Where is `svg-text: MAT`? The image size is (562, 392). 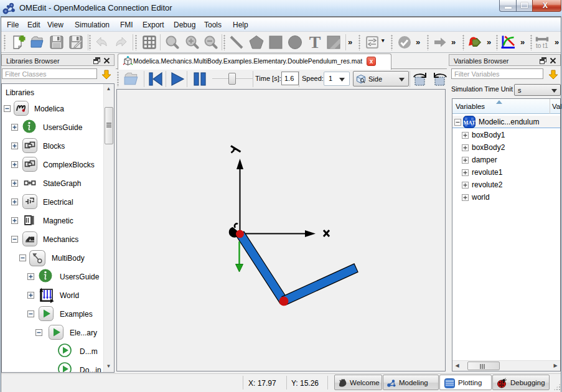 svg-text: MAT is located at coordinates (469, 123).